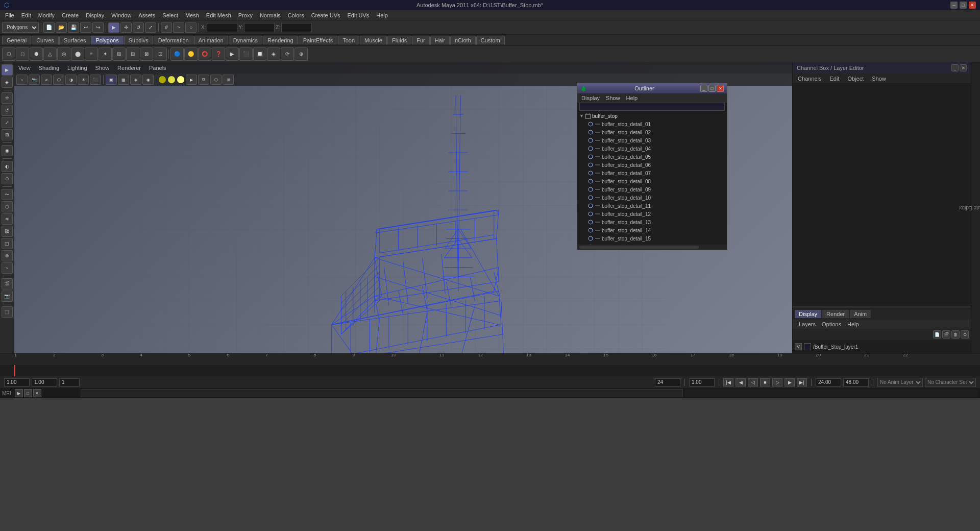  I want to click on start-frame-input, so click(17, 382).